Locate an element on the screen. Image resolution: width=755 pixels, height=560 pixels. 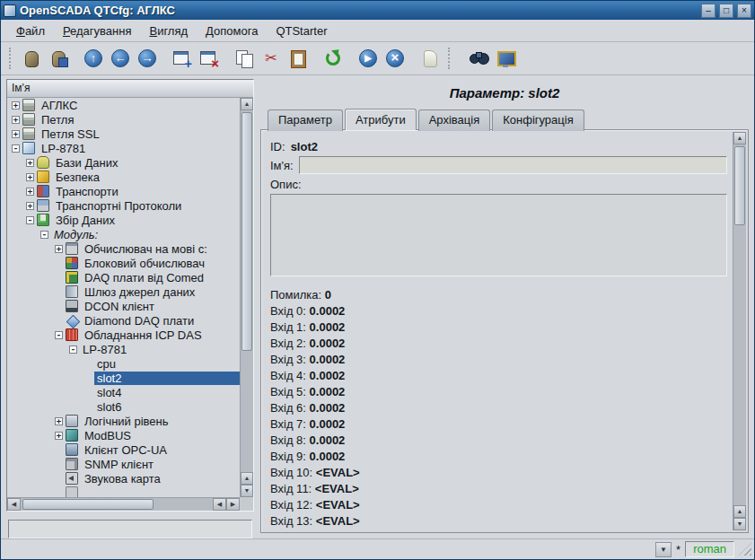
tree-hscroll-thumb is located at coordinates (88, 504).